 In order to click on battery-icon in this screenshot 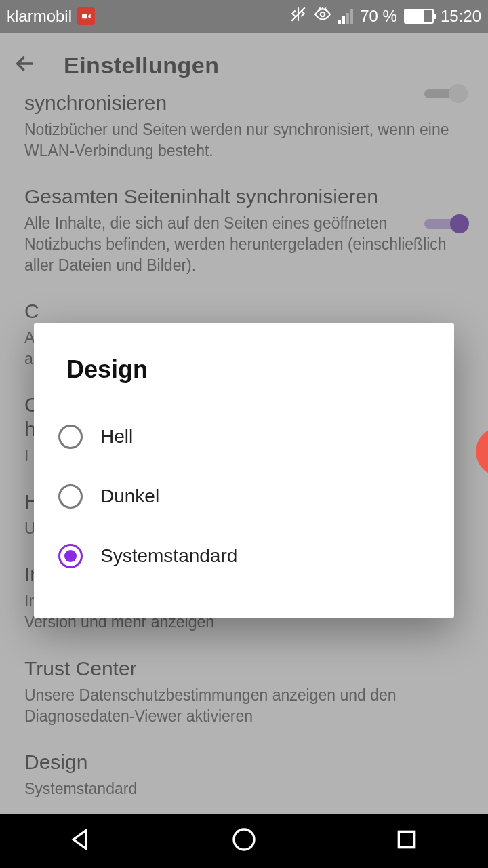, I will do `click(419, 16)`.